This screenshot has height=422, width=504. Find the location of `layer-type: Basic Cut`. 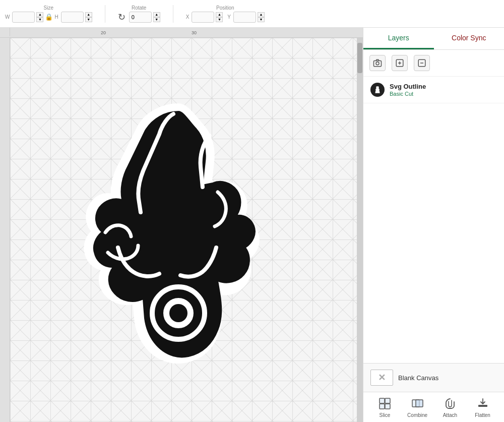

layer-type: Basic Cut is located at coordinates (444, 94).